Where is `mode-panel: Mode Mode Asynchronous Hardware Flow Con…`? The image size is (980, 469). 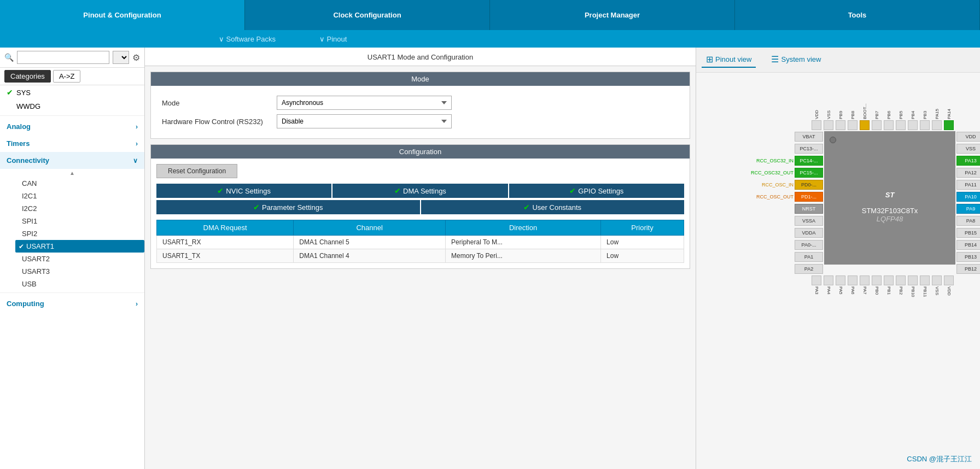
mode-panel: Mode Mode Asynchronous Hardware Flow Con… is located at coordinates (420, 105).